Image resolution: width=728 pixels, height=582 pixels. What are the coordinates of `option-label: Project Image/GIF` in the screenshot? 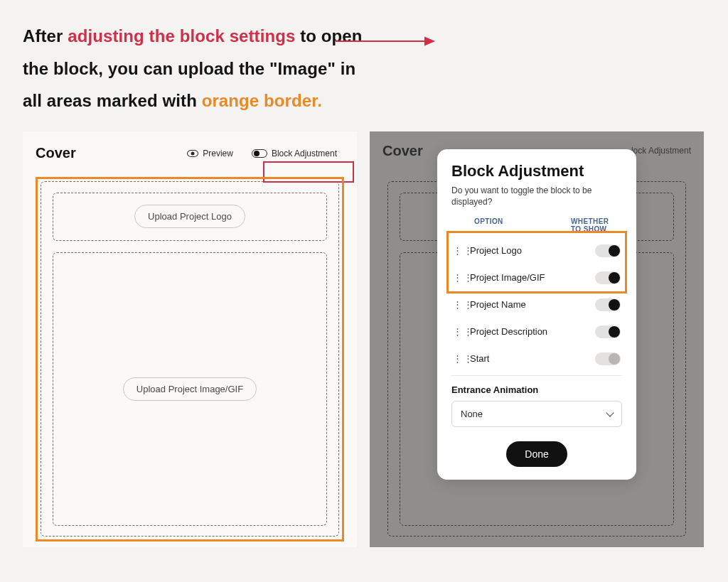 It's located at (528, 278).